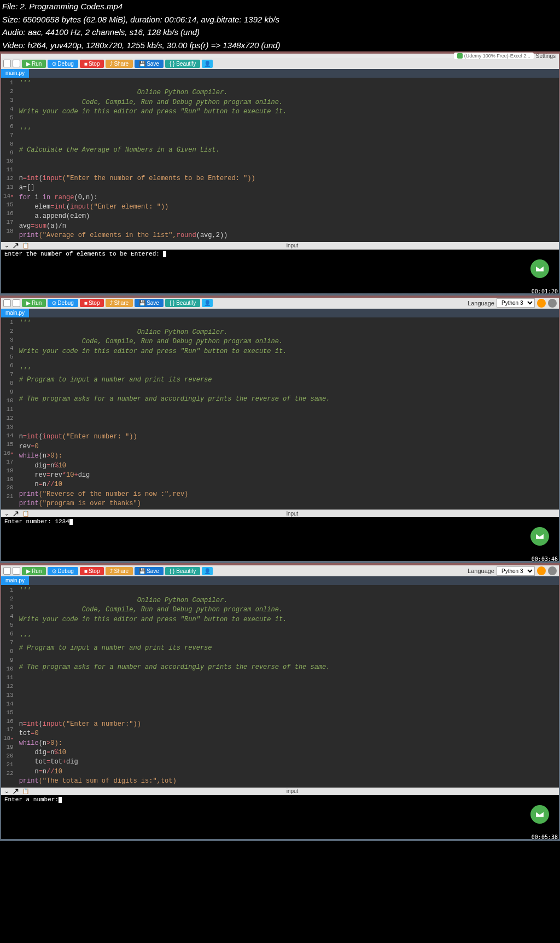 The height and width of the screenshot is (943, 560). I want to click on video-timestamp: 00:05:38, so click(545, 837).